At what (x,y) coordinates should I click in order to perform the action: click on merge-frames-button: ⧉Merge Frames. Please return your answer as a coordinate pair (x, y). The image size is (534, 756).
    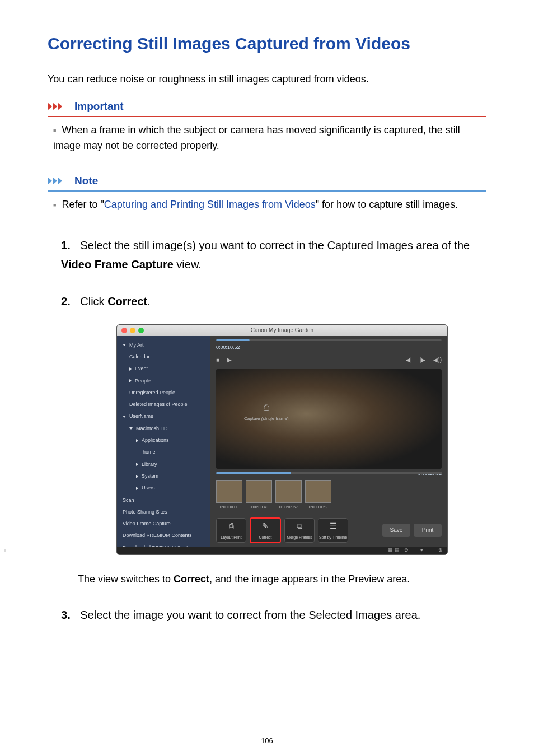
    Looking at the image, I should click on (299, 530).